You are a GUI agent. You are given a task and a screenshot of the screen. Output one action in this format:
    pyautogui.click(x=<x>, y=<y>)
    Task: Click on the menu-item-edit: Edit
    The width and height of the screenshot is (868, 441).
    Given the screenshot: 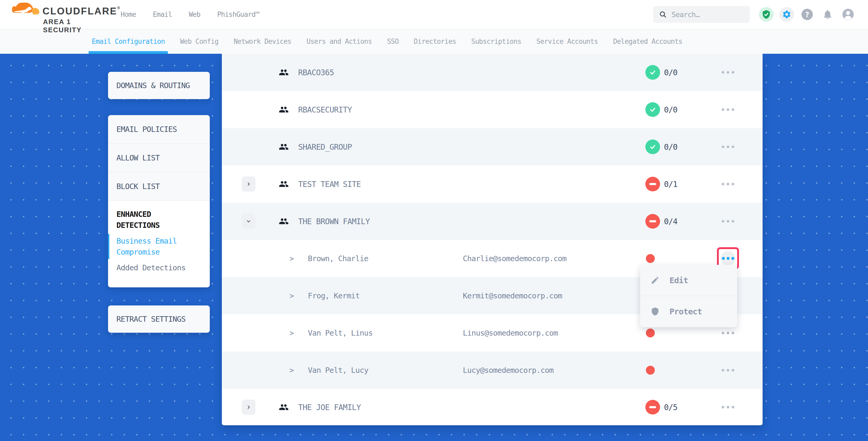 What is the action you would take?
    pyautogui.click(x=689, y=280)
    